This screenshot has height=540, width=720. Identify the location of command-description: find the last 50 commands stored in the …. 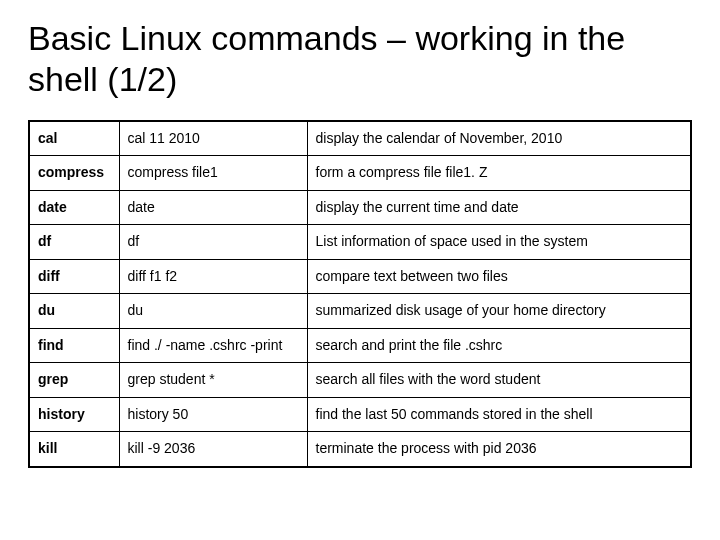
(499, 414).